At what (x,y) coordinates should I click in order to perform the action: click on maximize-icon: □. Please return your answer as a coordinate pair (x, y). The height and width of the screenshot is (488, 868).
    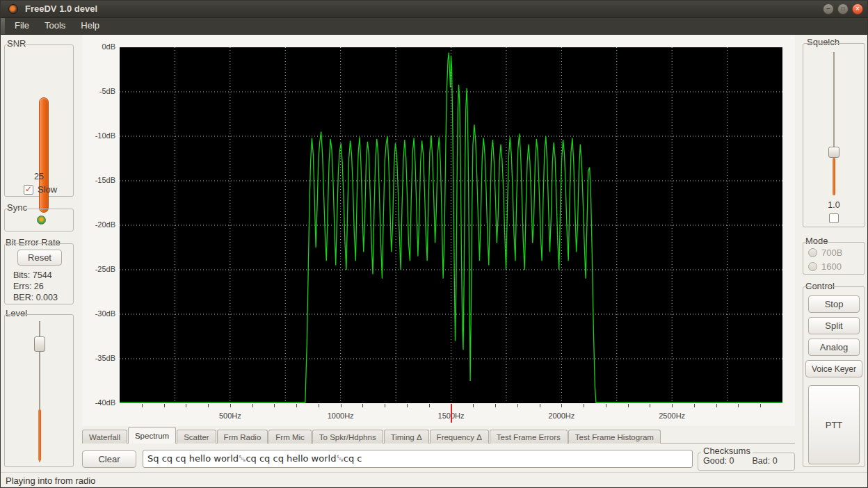
    Looking at the image, I should click on (843, 8).